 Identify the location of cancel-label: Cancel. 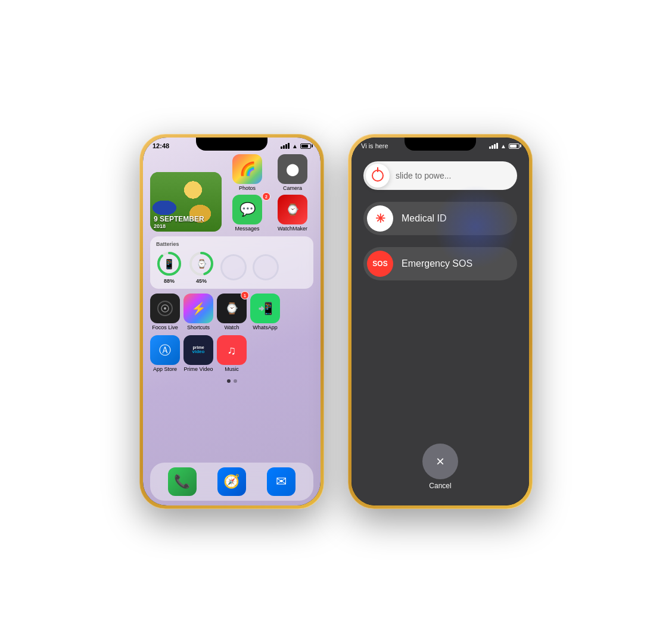
(440, 486).